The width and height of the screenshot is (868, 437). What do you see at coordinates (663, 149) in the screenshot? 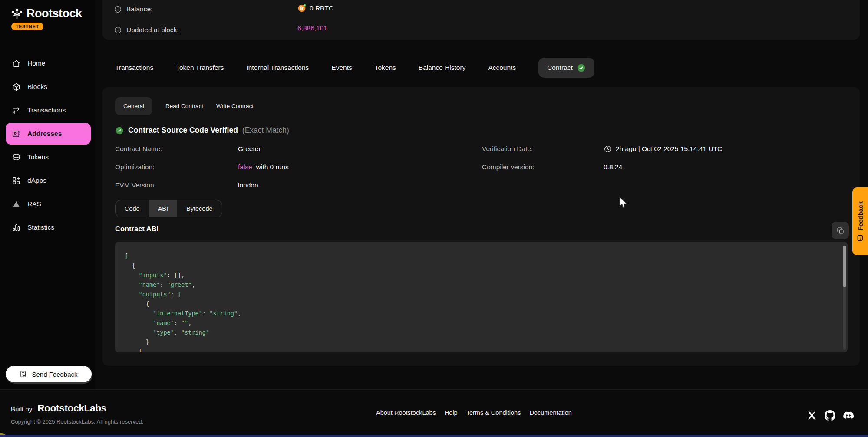
I see `field-value: 2h ago | Oct 02 2025 15:14:41 UTC` at bounding box center [663, 149].